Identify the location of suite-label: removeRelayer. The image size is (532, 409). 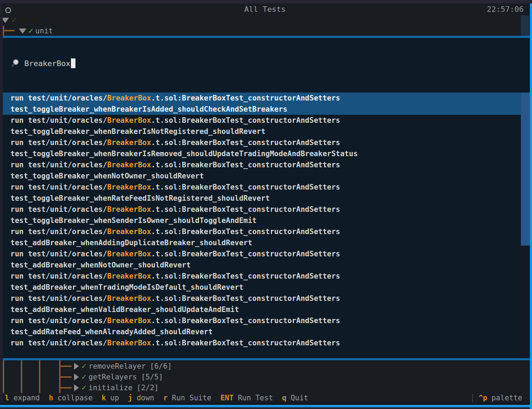
(117, 366).